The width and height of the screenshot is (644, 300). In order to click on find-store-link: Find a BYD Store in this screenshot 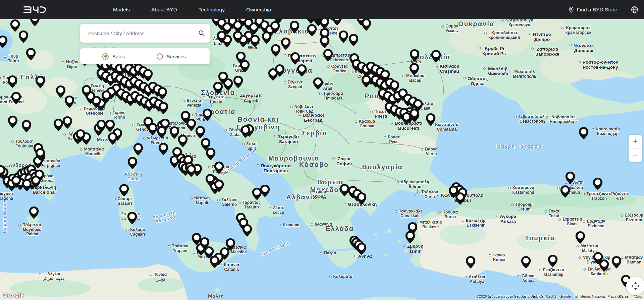, I will do `click(593, 10)`.